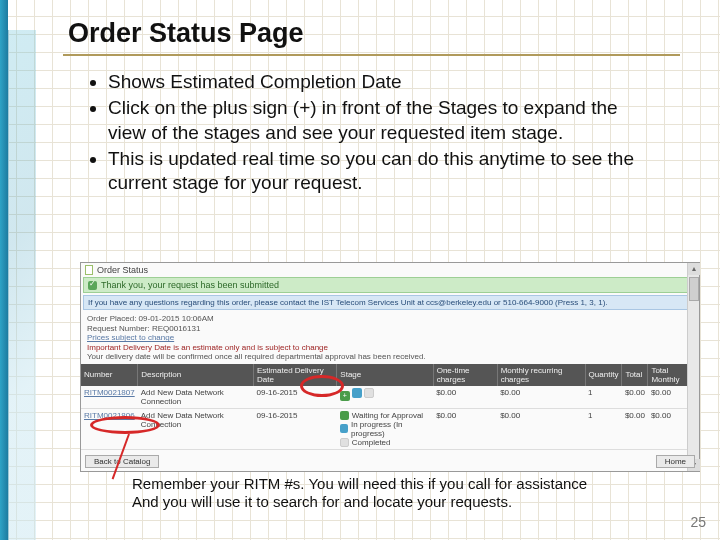 This screenshot has width=720, height=540. What do you see at coordinates (390, 302) in the screenshot?
I see `info-banner: If you have any questions regarding this…` at bounding box center [390, 302].